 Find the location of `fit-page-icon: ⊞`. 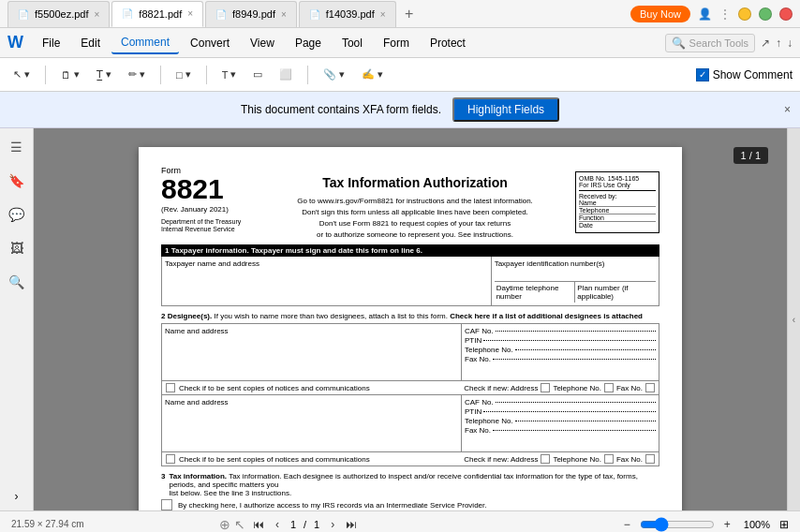

fit-page-icon: ⊞ is located at coordinates (784, 525).